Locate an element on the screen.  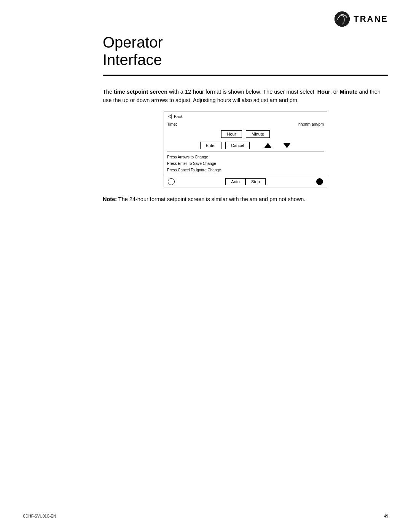
footer-right: 49 is located at coordinates (386, 516).